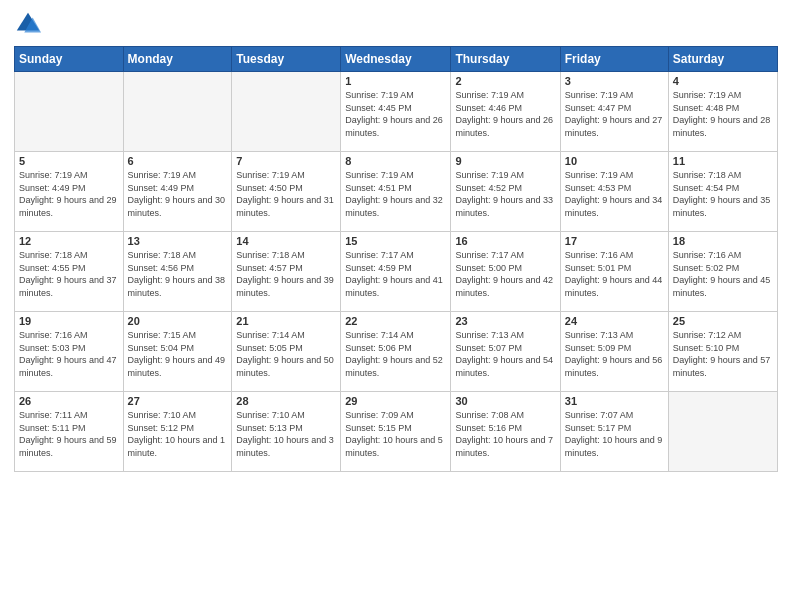 Image resolution: width=792 pixels, height=612 pixels. I want to click on calendar-cell: 16Sunrise: 7:17 AMSunset: 5:00 PMDayligh…, so click(506, 272).